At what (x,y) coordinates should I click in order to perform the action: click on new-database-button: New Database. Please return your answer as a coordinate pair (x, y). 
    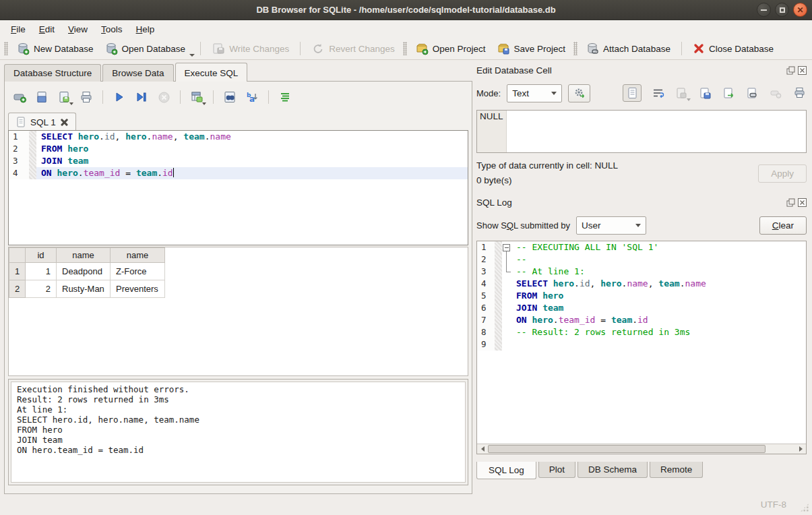
    Looking at the image, I should click on (55, 49).